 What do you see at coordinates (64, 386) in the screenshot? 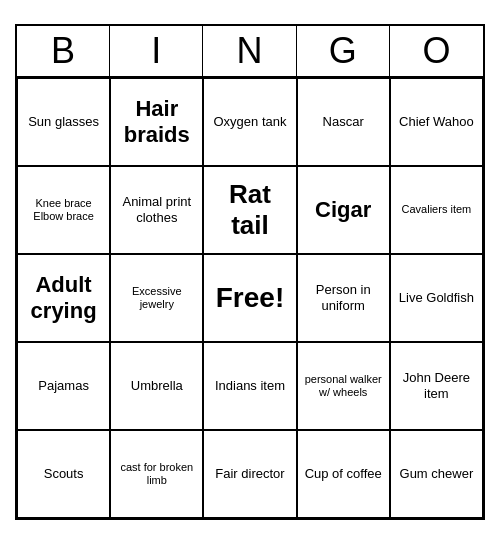
I see `bingo-cell: Pajamas` at bounding box center [64, 386].